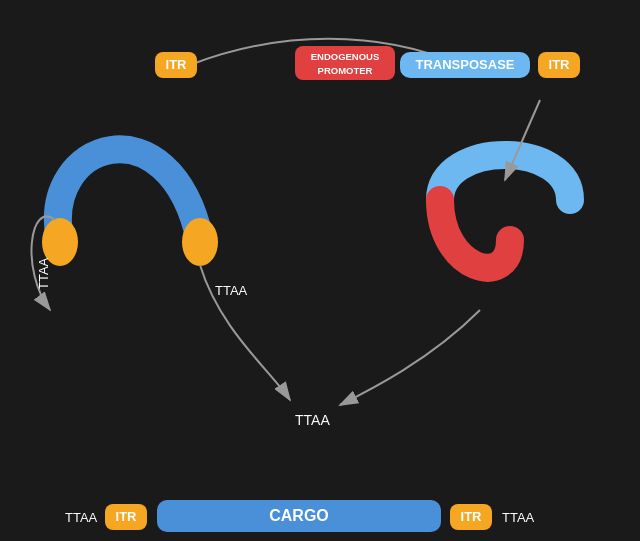  I want to click on itr-bottom-right-label: ITR, so click(472, 516).